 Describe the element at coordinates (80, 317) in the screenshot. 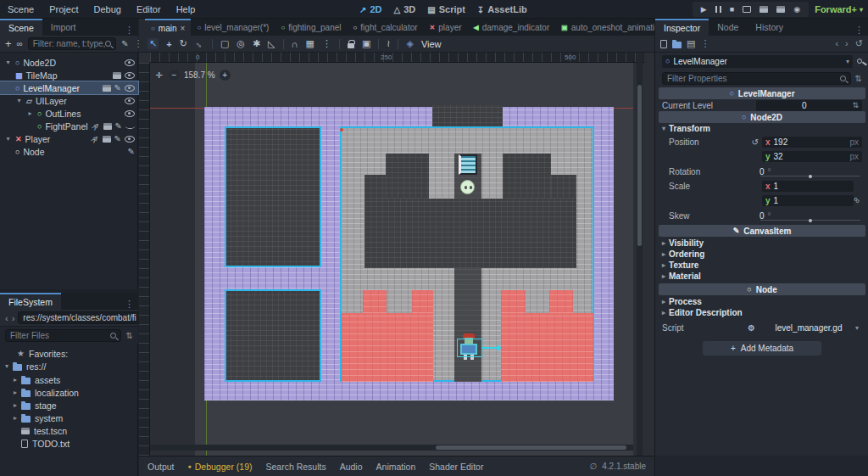

I see `current-path-field: res://system/classes/combat/fi` at that location.